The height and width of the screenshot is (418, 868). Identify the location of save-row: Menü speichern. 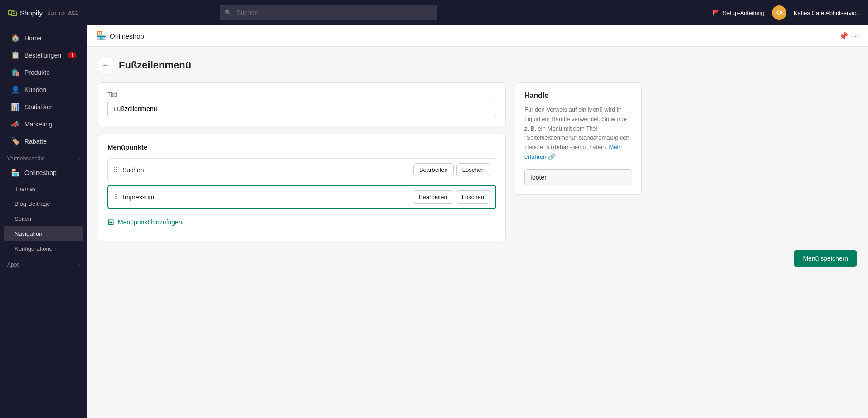
(478, 258).